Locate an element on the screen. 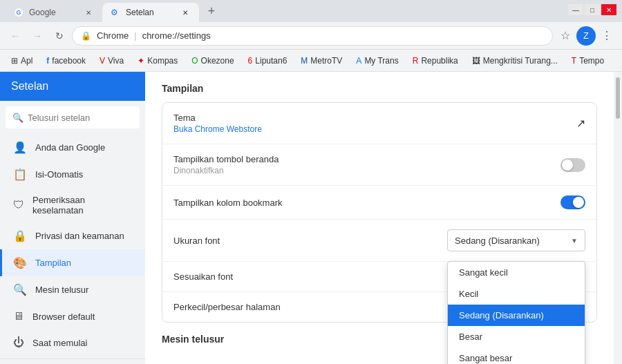 The image size is (622, 364). bookmark-mytrans: A My Trans is located at coordinates (377, 61).